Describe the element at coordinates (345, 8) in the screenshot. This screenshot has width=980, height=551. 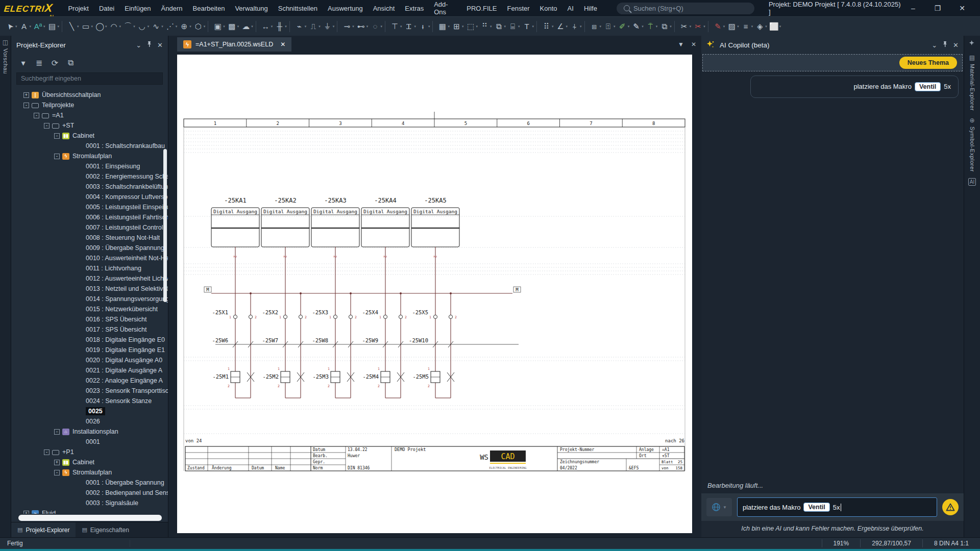
I see `menu-auswertung: Auswertung` at that location.